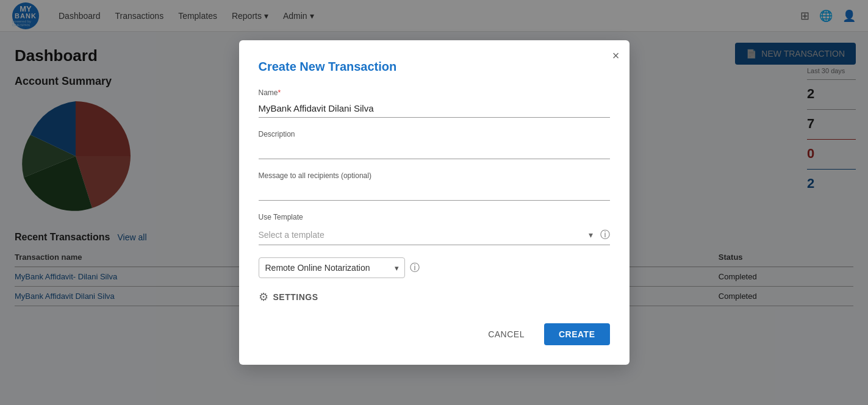  Describe the element at coordinates (428, 235) in the screenshot. I see `template-select: Select a template` at that location.